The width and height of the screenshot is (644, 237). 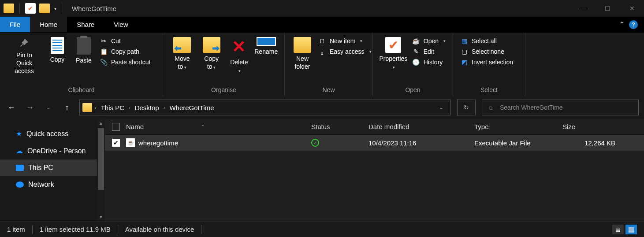 I want to click on select-all-checkbox, so click(x=116, y=127).